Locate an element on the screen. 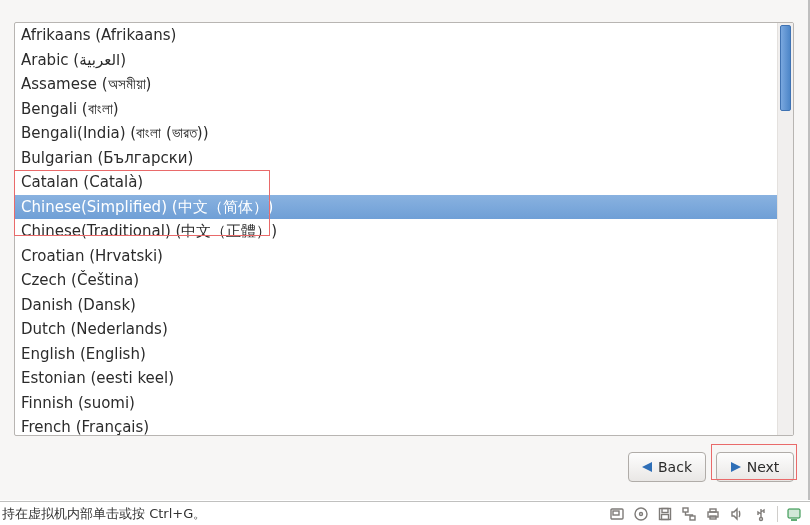 The width and height of the screenshot is (810, 525). list-item: Assamese (অসমীয়া) is located at coordinates (396, 84).